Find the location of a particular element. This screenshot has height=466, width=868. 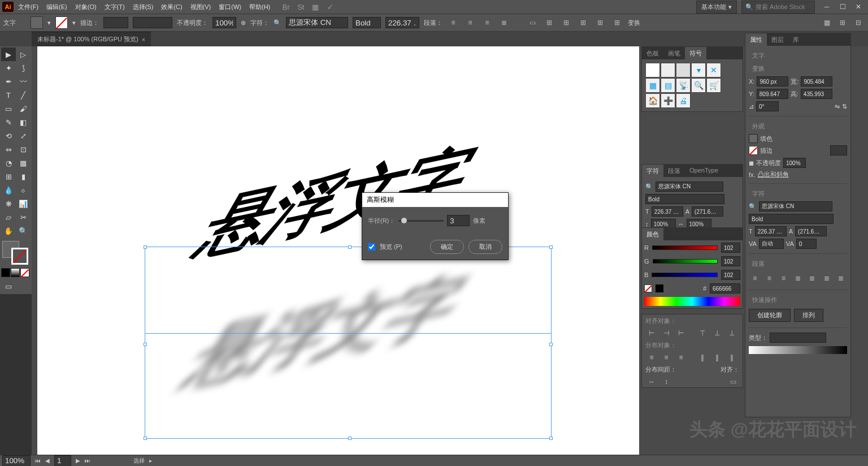

transform-link: 变换 is located at coordinates (634, 23).